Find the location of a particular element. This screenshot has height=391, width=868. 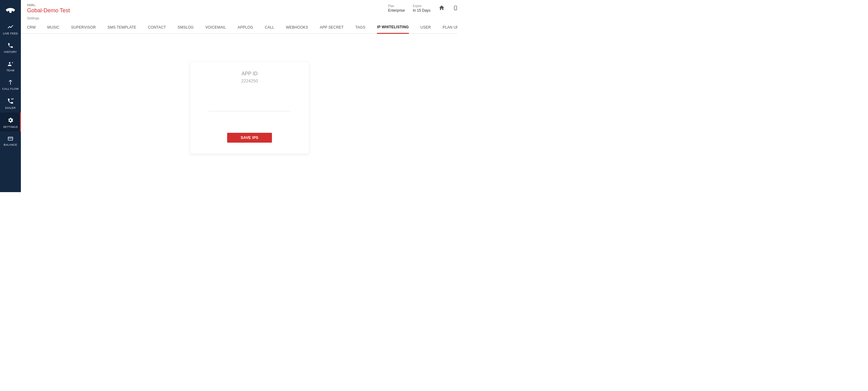

sidebar-item-callflow: CALL FLOW is located at coordinates (10, 84).